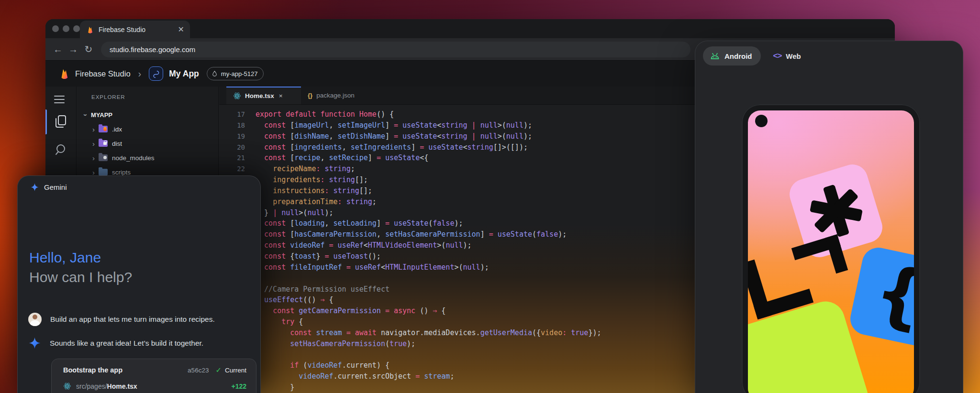 This screenshot has height=393, width=980. What do you see at coordinates (411, 125) in the screenshot?
I see `code-line-18: 18 const [imageUrl, setImageUrl] = useSt…` at bounding box center [411, 125].